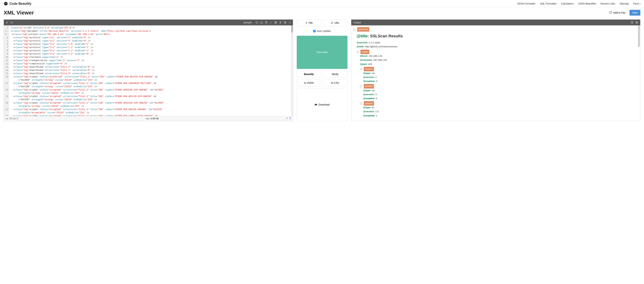 The image size is (644, 284). Describe the element at coordinates (610, 13) in the screenshot. I see `heart-icon` at that location.